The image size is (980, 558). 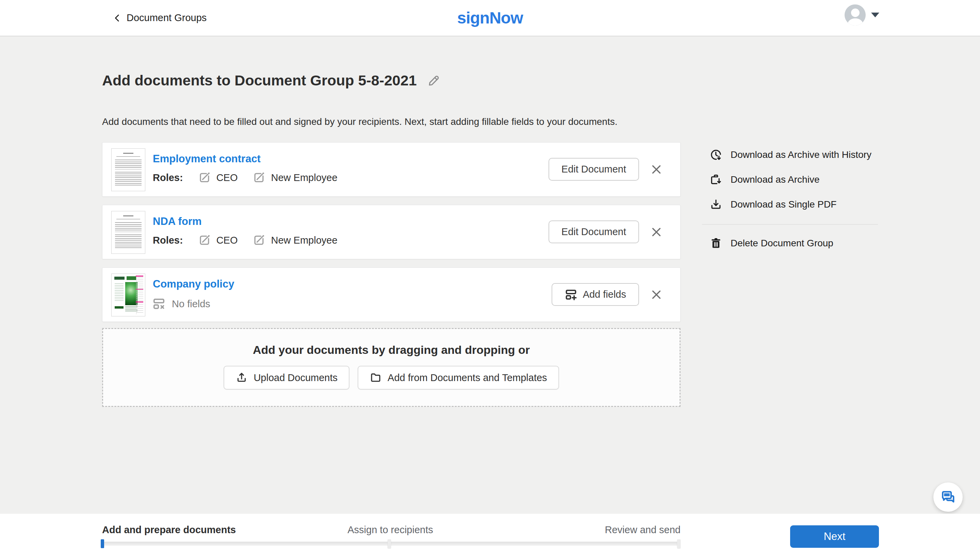 What do you see at coordinates (790, 225) in the screenshot?
I see `panel-divider` at bounding box center [790, 225].